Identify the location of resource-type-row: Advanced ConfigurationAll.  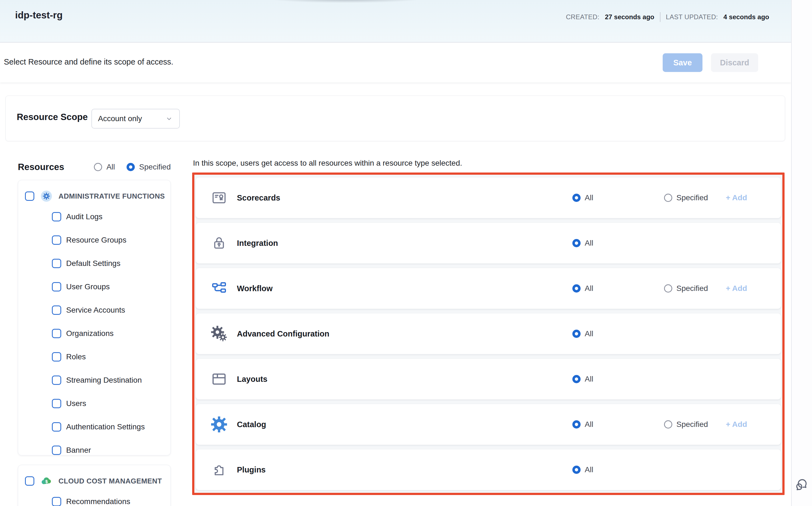
(488, 334).